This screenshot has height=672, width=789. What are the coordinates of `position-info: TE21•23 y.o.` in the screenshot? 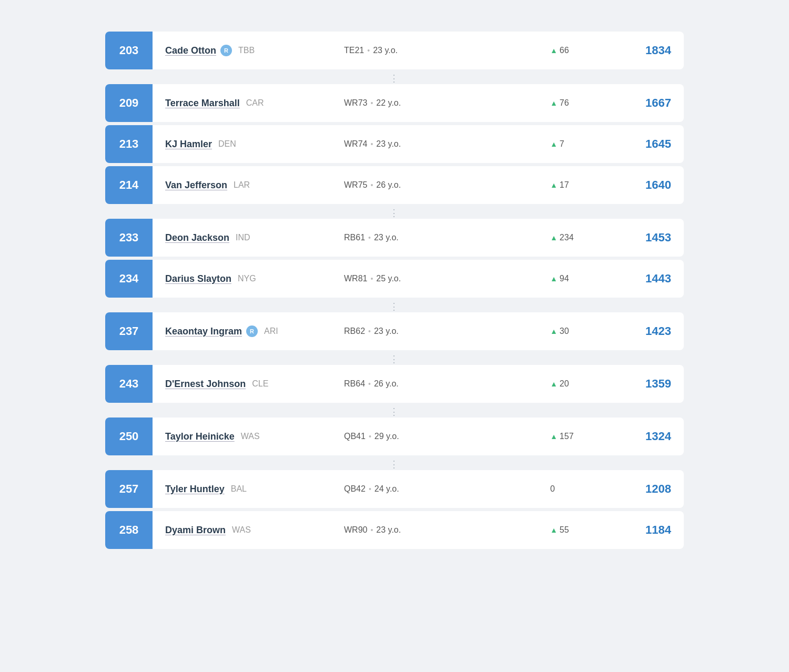 It's located at (447, 50).